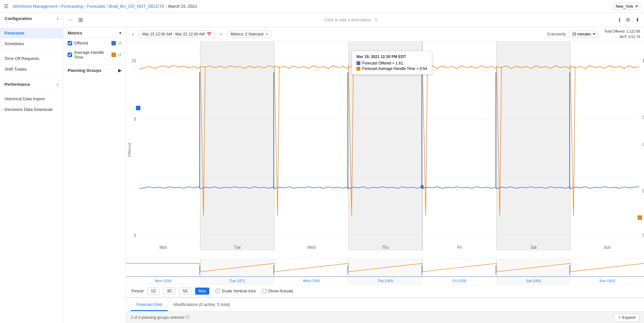 The image size is (644, 323). What do you see at coordinates (628, 20) in the screenshot?
I see `settings-button: ⚙` at bounding box center [628, 20].